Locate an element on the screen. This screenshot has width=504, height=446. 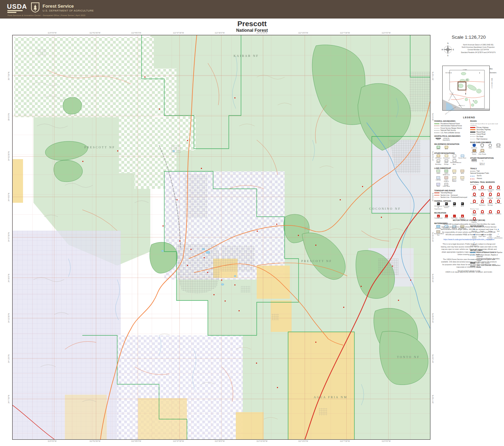
coordinate-label: 34°45'0"N is located at coordinates (433, 197).